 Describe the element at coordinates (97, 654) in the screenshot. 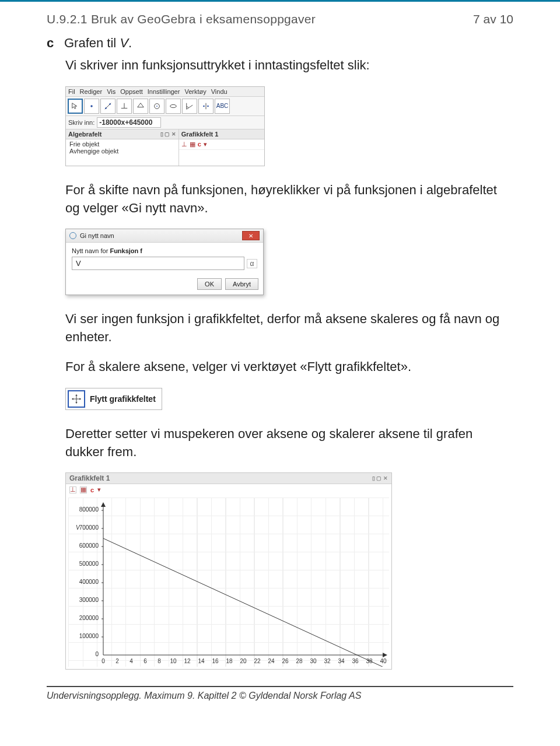

I see `y-tick: 0` at that location.